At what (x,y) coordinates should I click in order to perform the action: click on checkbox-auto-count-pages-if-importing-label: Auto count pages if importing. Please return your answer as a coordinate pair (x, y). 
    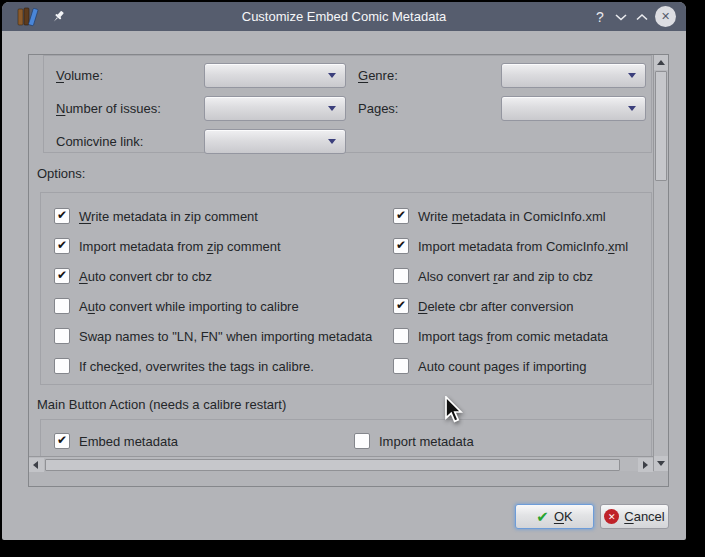
    Looking at the image, I should click on (502, 366).